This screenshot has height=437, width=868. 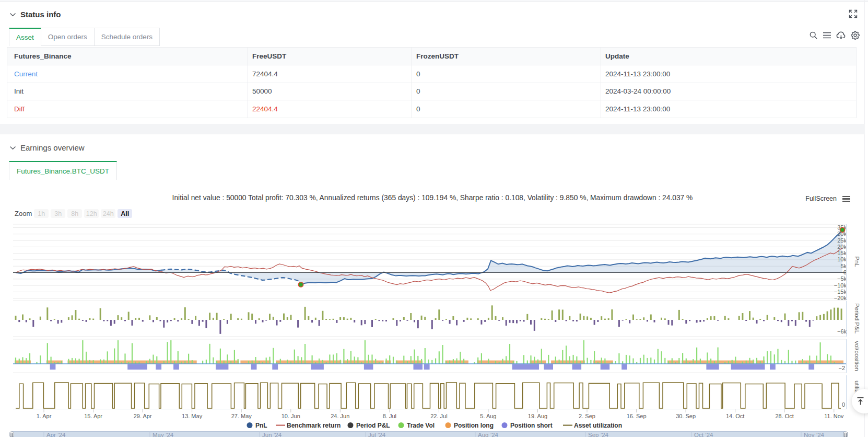 What do you see at coordinates (841, 292) in the screenshot?
I see `svg-text: −15k` at bounding box center [841, 292].